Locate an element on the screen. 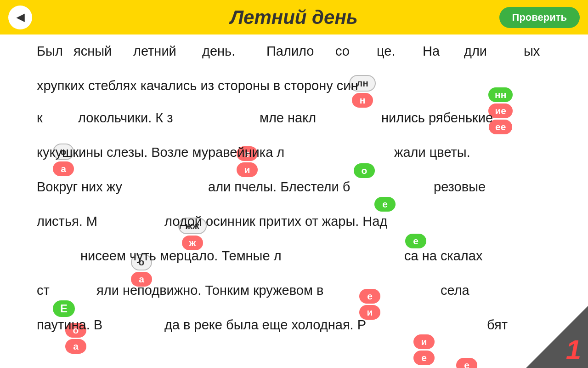 This screenshot has width=588, height=368. bubble-top-e2: е is located at coordinates (370, 296).